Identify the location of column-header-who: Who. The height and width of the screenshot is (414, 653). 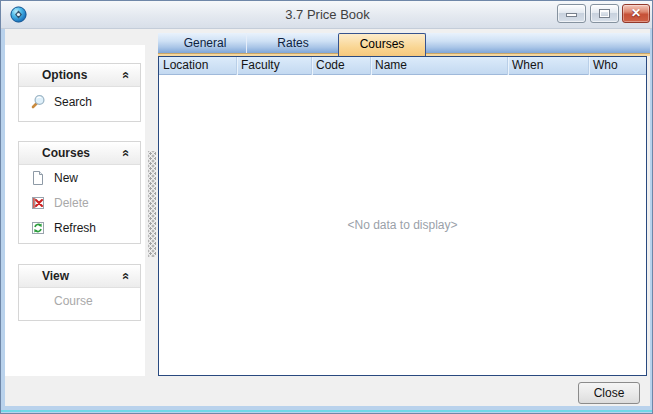
(617, 66).